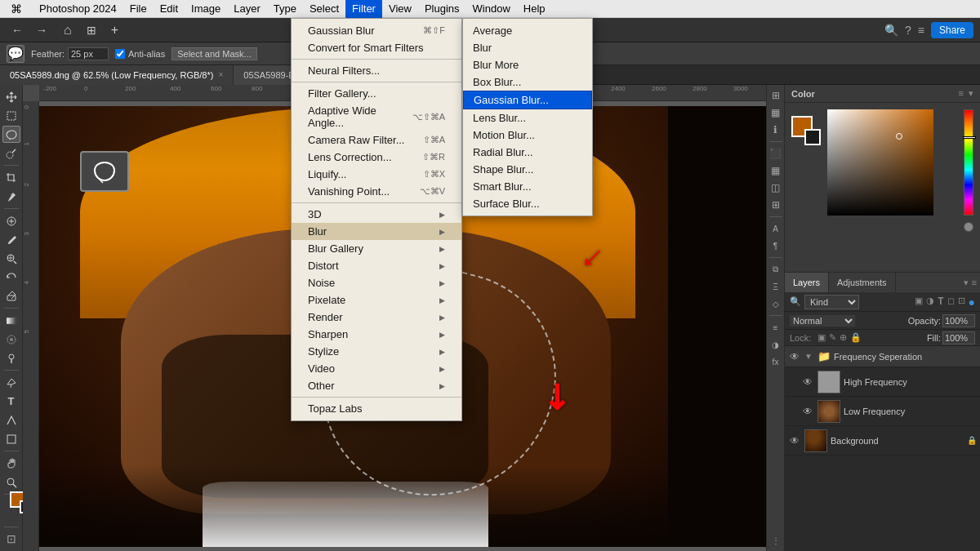 This screenshot has width=980, height=551. I want to click on adj-icon: ◑, so click(776, 344).